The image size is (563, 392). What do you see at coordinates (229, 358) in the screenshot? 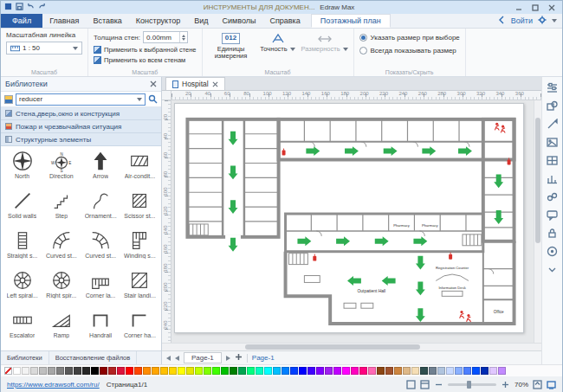
I see `next-page-icon` at bounding box center [229, 358].